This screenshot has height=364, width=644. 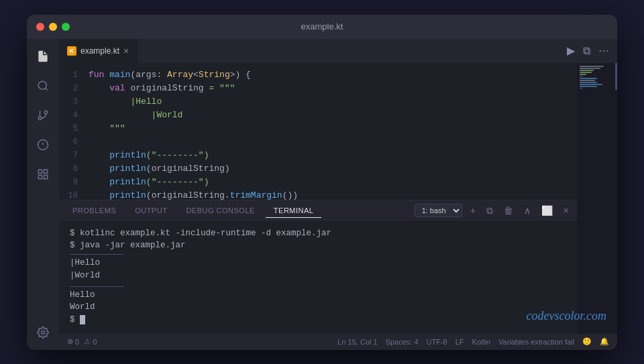 I want to click on minimap, so click(x=597, y=198).